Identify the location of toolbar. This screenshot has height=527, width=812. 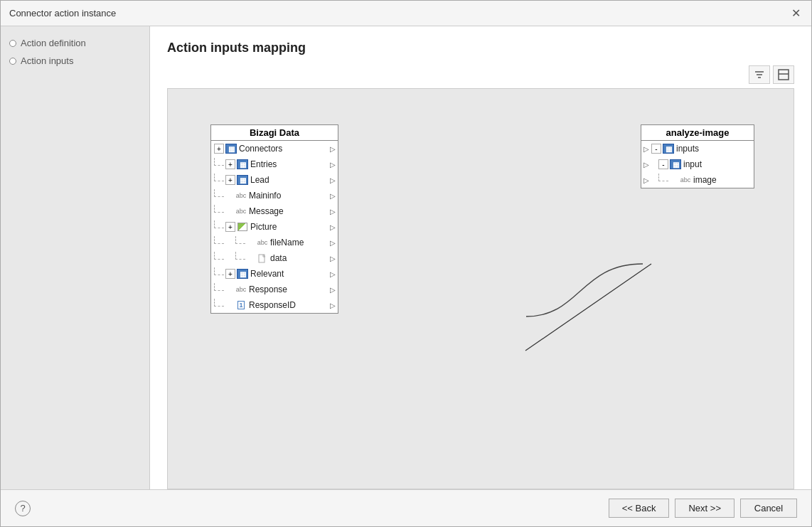
(481, 75).